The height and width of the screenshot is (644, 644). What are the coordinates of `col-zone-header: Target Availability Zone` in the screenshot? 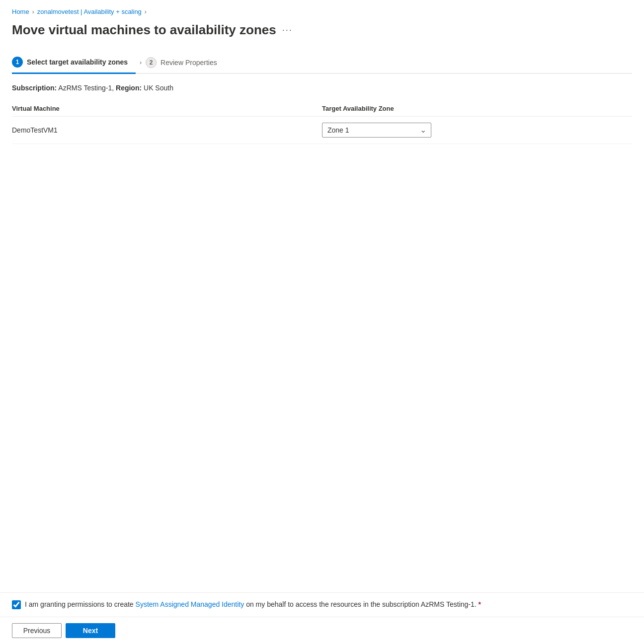 It's located at (477, 109).